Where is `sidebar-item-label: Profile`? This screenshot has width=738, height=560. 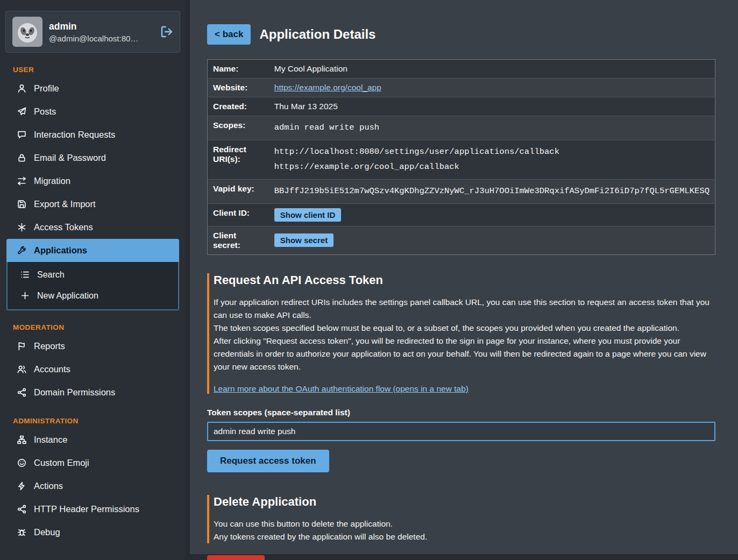 sidebar-item-label: Profile is located at coordinates (46, 88).